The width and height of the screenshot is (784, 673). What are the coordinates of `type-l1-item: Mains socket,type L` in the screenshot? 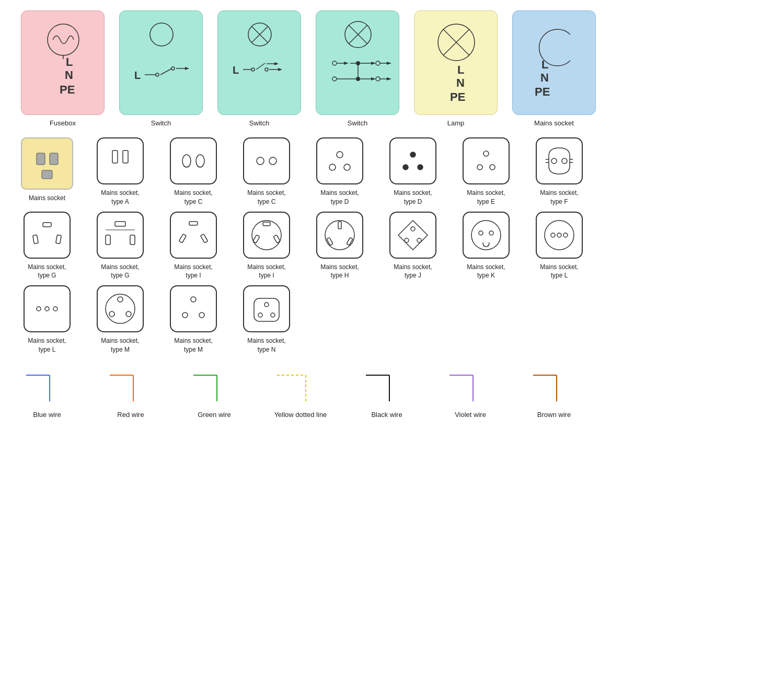 It's located at (559, 246).